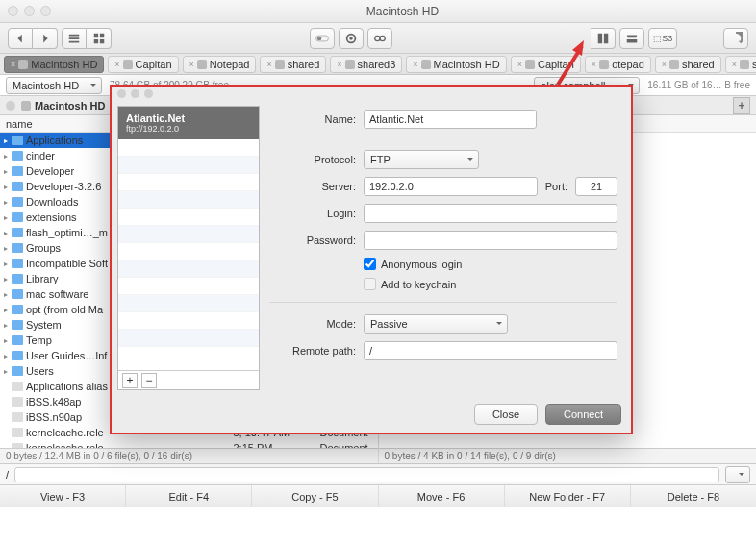 Image resolution: width=756 pixels, height=544 pixels. I want to click on table-row: kernelcache.rele2:15 PMDocument, so click(189, 444).